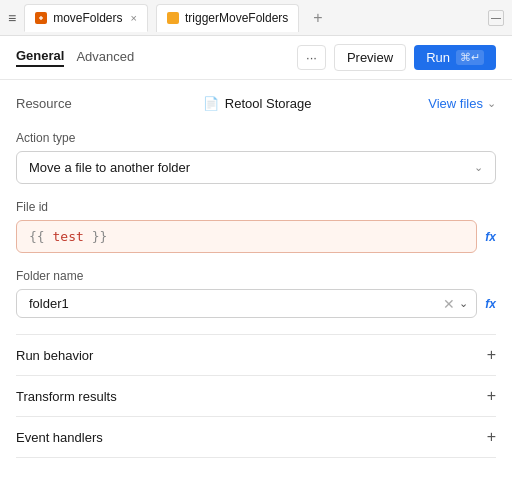  I want to click on transform-results-section: Transform results +, so click(256, 396).